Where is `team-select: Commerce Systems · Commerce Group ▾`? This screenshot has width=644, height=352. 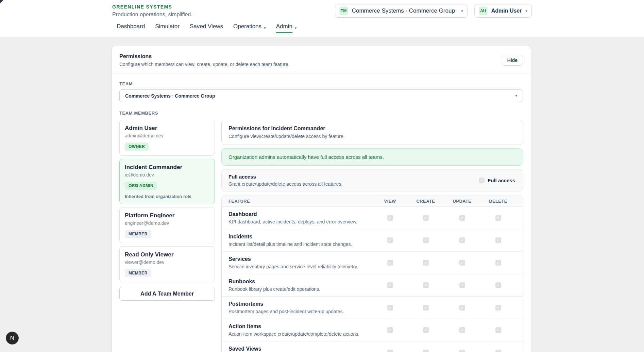 team-select: Commerce Systems · Commerce Group ▾ is located at coordinates (321, 96).